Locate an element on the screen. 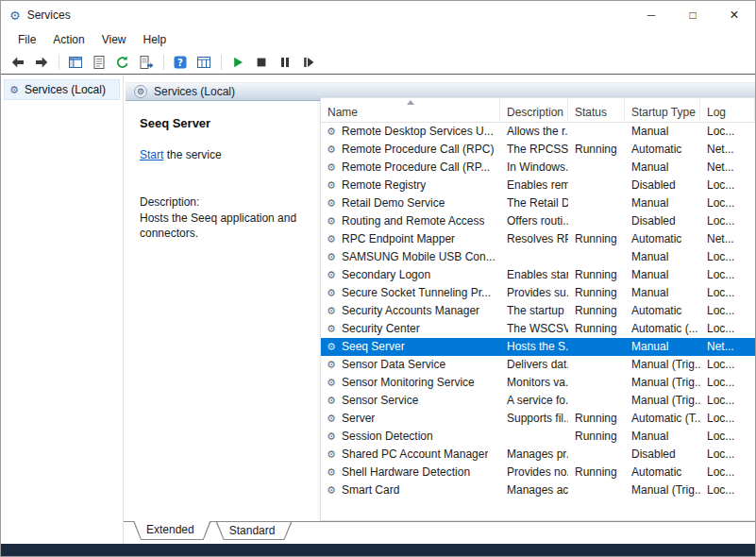 The image size is (756, 557). tab-standard: Standard is located at coordinates (255, 531).